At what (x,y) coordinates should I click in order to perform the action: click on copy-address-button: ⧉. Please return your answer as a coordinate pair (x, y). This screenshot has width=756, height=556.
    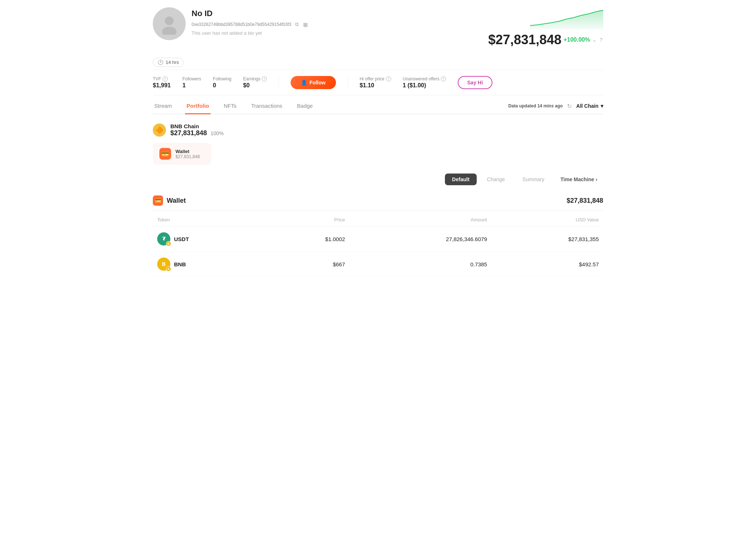
    Looking at the image, I should click on (297, 24).